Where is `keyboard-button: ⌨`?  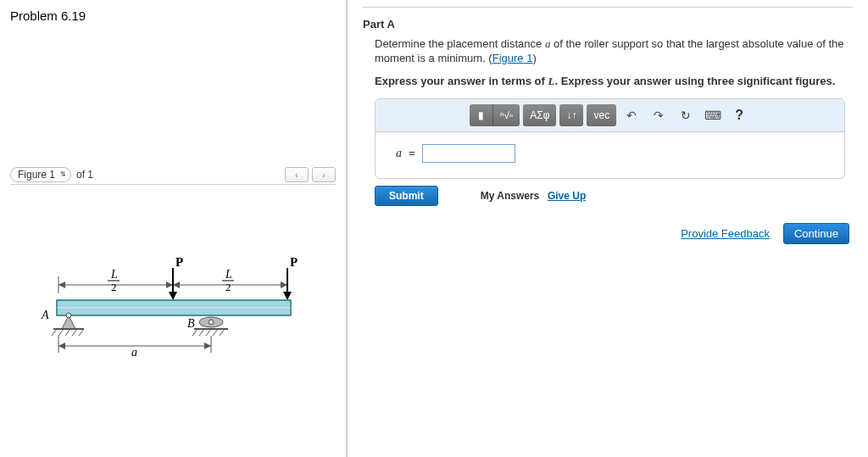
keyboard-button: ⌨ is located at coordinates (713, 115).